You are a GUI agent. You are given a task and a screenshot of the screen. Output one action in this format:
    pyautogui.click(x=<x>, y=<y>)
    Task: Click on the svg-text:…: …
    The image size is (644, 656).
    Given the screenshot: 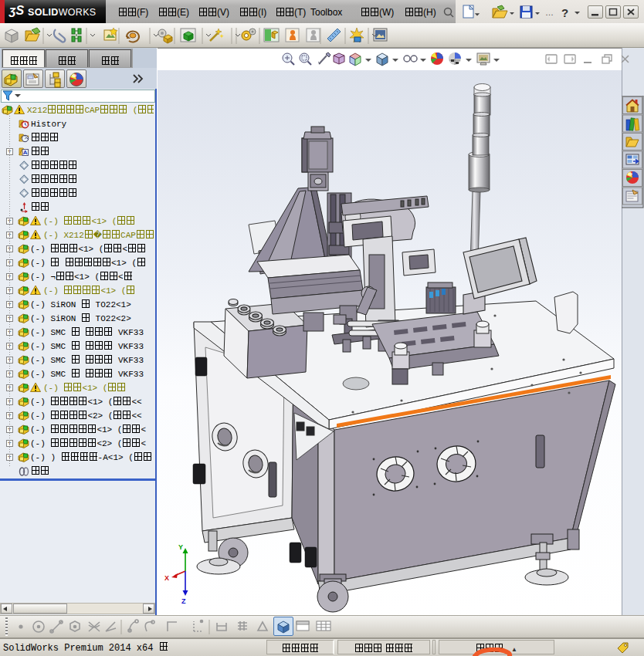 What is the action you would take?
    pyautogui.click(x=550, y=12)
    